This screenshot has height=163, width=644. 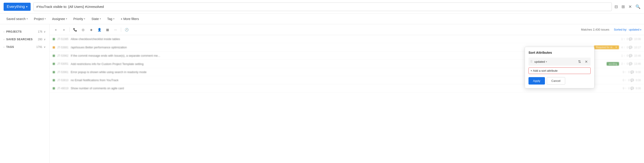 What do you see at coordinates (556, 81) in the screenshot?
I see `cancel-label: Cancel` at bounding box center [556, 81].